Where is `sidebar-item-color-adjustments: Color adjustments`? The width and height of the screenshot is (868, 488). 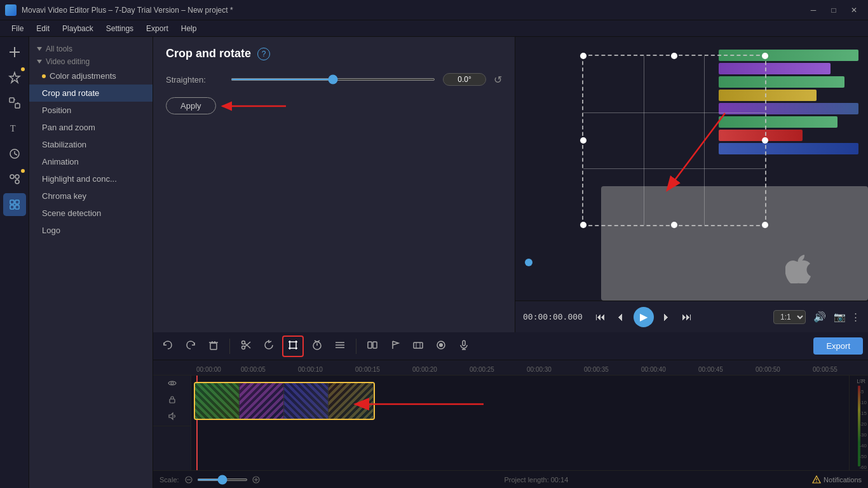 sidebar-item-color-adjustments: Color adjustments is located at coordinates (91, 76).